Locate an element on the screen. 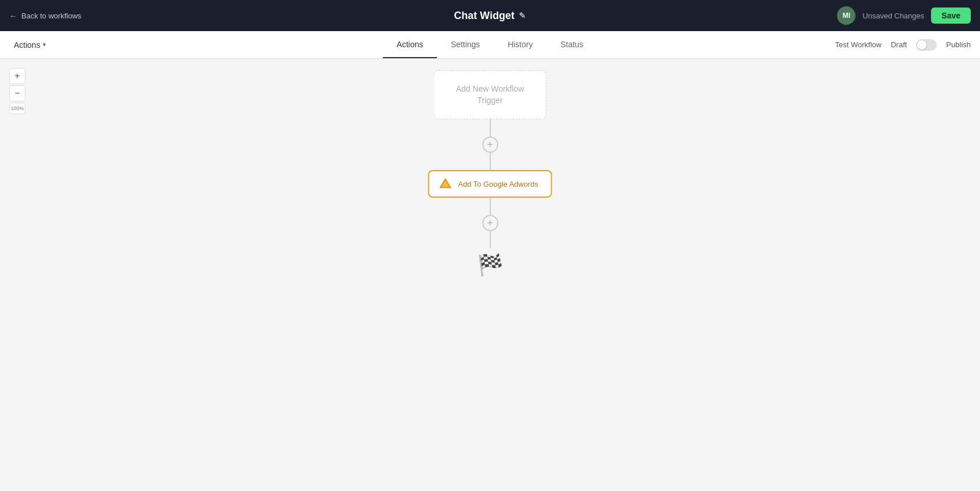 This screenshot has height=491, width=980. back-label: Back to workflows is located at coordinates (51, 16).